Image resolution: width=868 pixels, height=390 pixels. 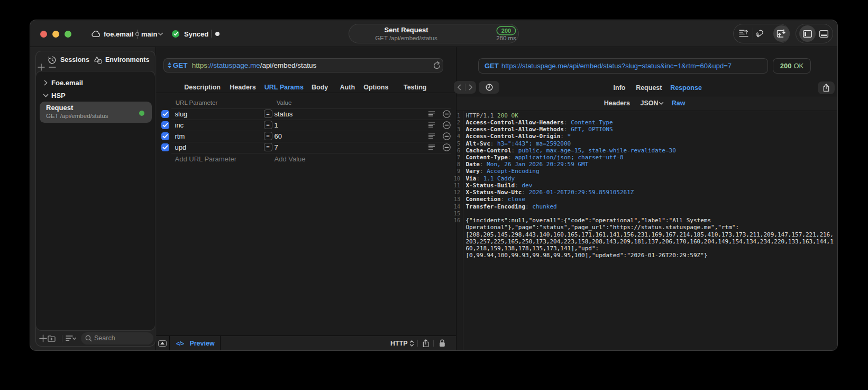 I want to click on line-number: 13, so click(x=457, y=199).